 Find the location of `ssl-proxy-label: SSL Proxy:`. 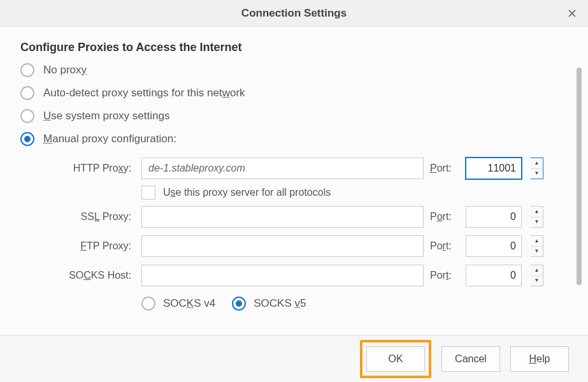

ssl-proxy-label: SSL Proxy: is located at coordinates (91, 217).